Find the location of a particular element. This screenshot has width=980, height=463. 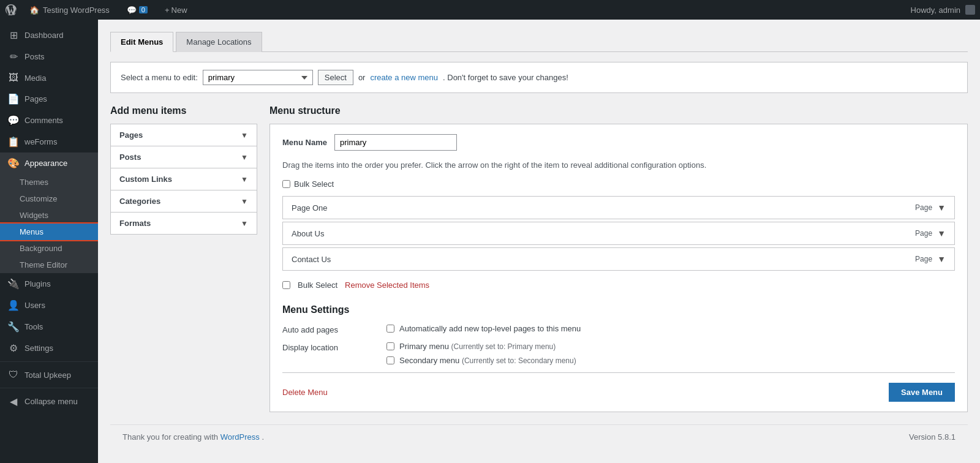

menu-select-dropdown: primary secondary is located at coordinates (258, 77).